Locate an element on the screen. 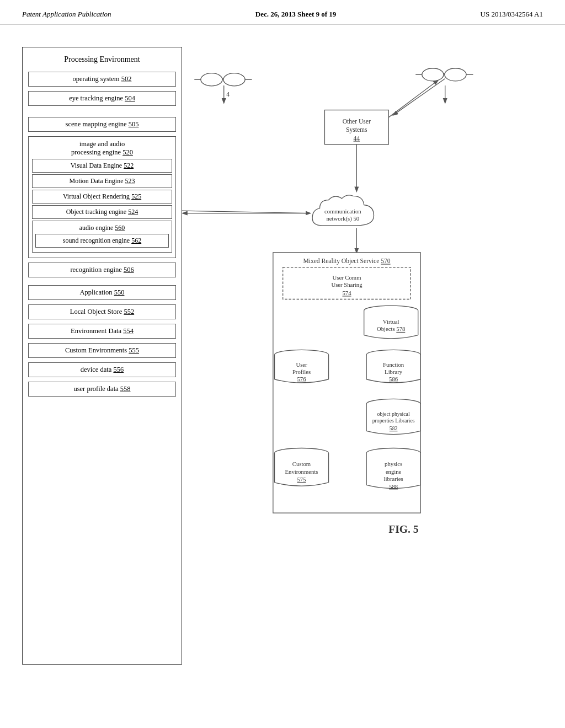 This screenshot has width=565, height=728. svg-text: Virtual is located at coordinates (391, 322).